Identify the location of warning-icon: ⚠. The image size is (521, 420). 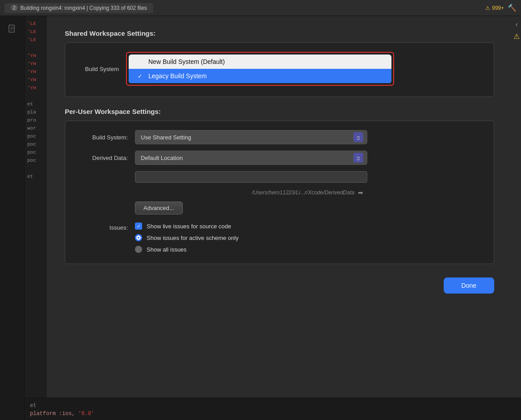
(488, 8).